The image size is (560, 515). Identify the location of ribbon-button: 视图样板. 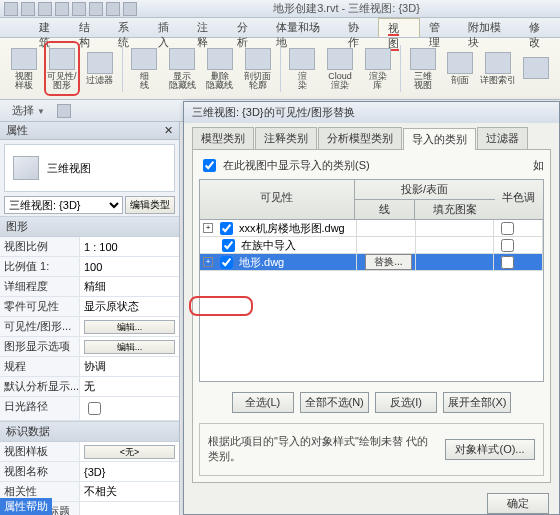
(24, 68).